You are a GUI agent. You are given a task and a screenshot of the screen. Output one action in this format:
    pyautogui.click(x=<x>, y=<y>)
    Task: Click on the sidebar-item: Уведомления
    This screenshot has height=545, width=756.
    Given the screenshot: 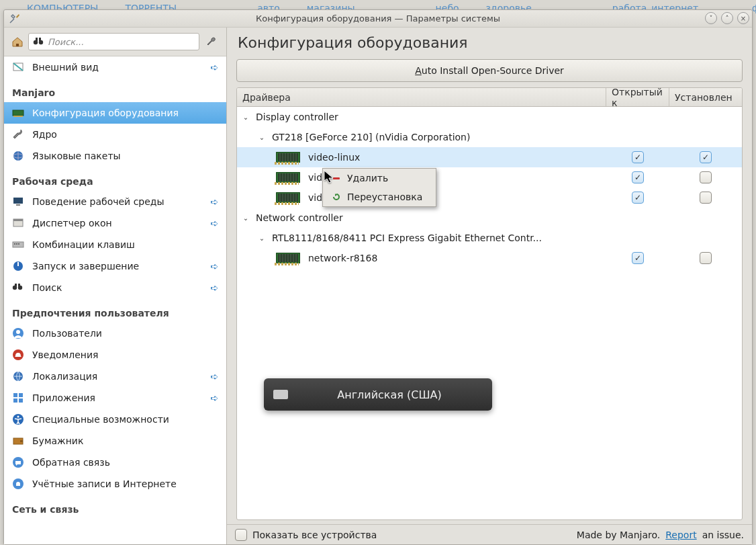 What is the action you would take?
    pyautogui.click(x=115, y=355)
    